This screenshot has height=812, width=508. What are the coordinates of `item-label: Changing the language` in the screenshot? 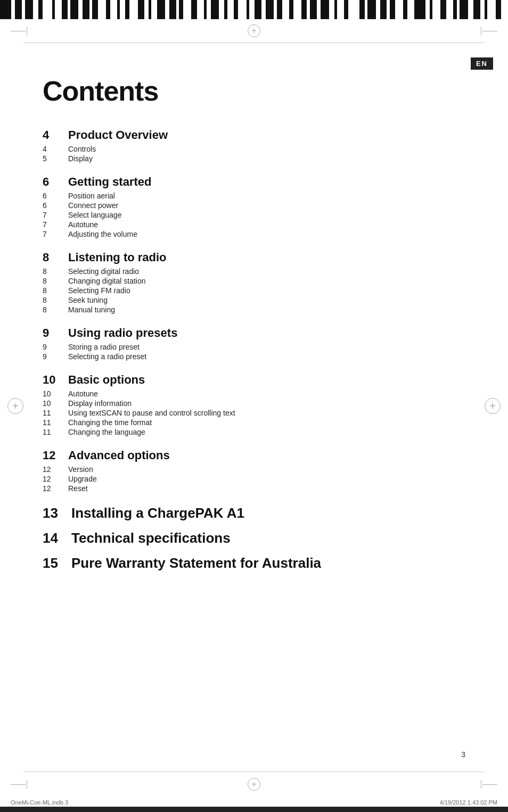 It's located at (106, 432).